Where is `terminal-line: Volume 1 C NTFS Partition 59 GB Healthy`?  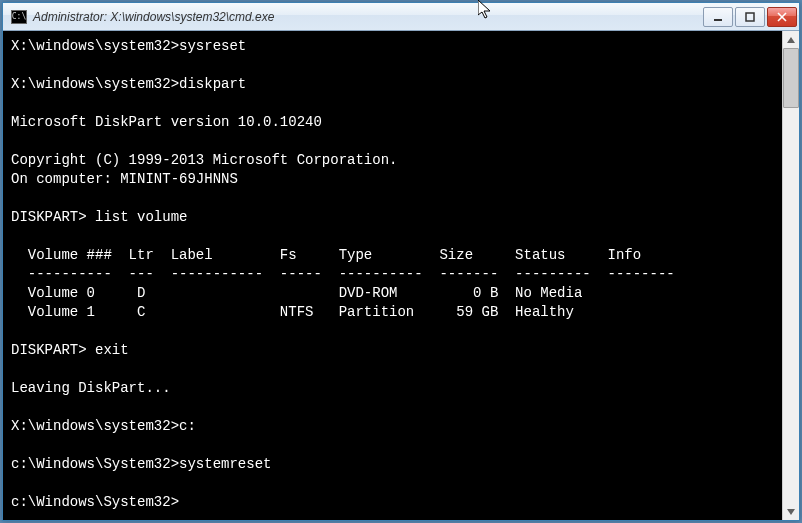
terminal-line: Volume 1 C NTFS Partition 59 GB Healthy is located at coordinates (392, 312).